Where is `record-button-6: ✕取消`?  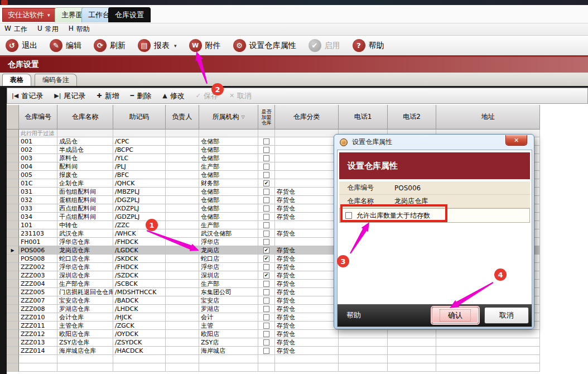
record-button-6: ✕取消 is located at coordinates (240, 96).